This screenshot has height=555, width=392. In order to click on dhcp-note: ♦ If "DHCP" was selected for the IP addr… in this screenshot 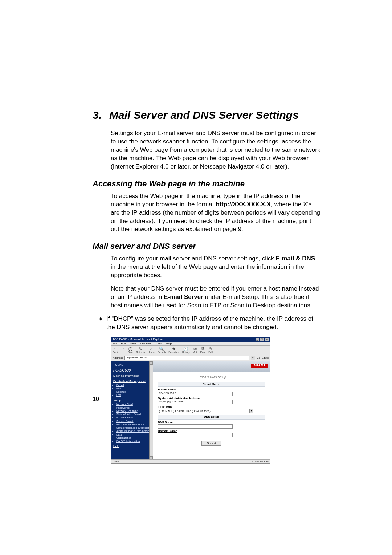, I will do `click(207, 323)`.